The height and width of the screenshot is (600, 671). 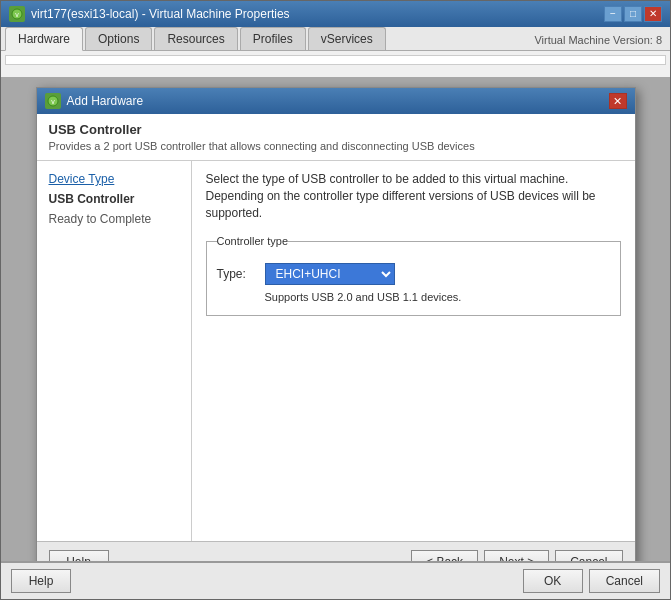 What do you see at coordinates (600, 42) in the screenshot?
I see `version-label: Virtual Machine Version: 8` at bounding box center [600, 42].